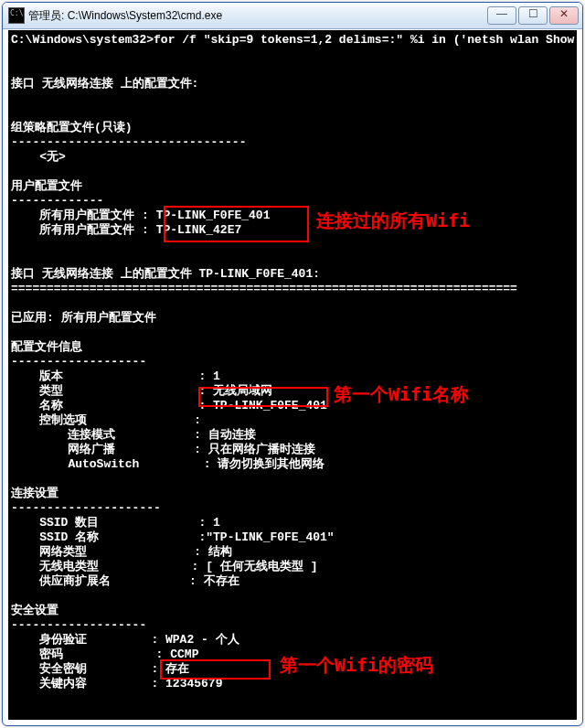 The height and width of the screenshot is (728, 585). What do you see at coordinates (35, 611) in the screenshot?
I see `sec-title: 安全设置` at bounding box center [35, 611].